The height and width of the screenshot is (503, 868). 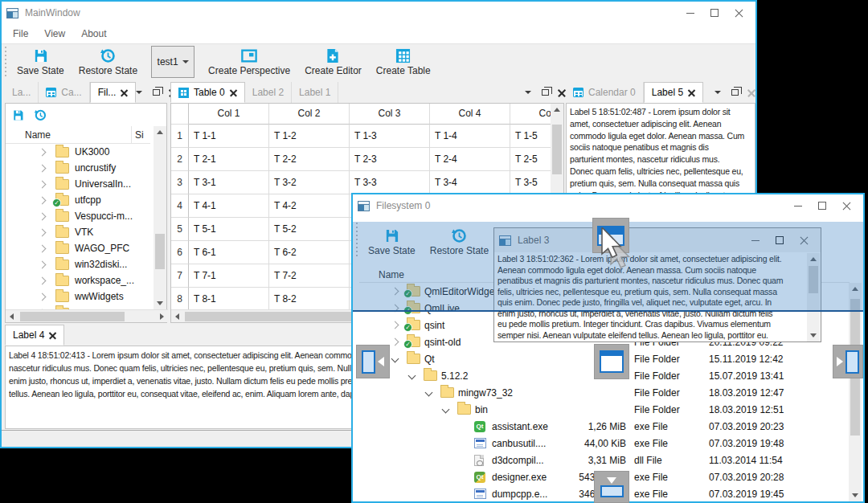 I want to click on tab-menu-button, so click(x=718, y=92).